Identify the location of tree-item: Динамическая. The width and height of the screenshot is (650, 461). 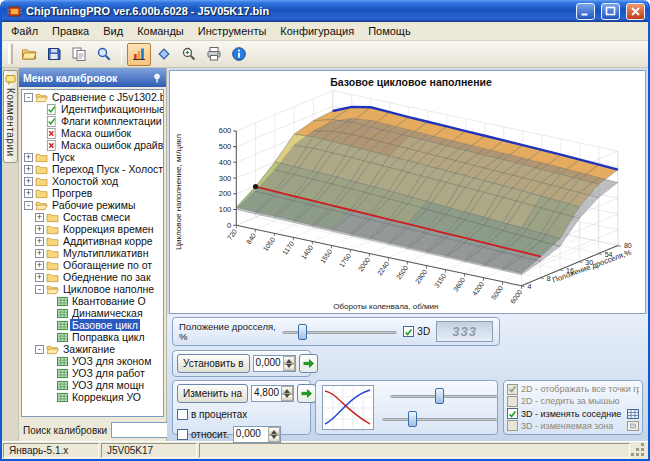
(92, 313).